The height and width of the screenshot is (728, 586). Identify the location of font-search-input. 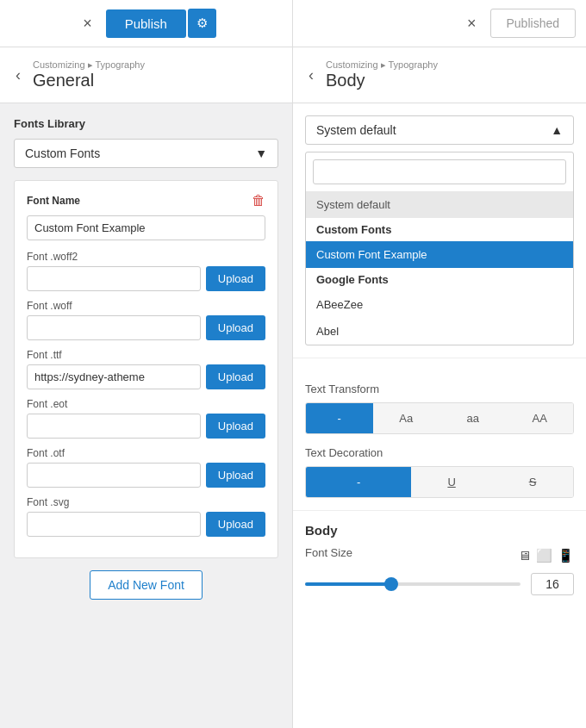
(440, 172).